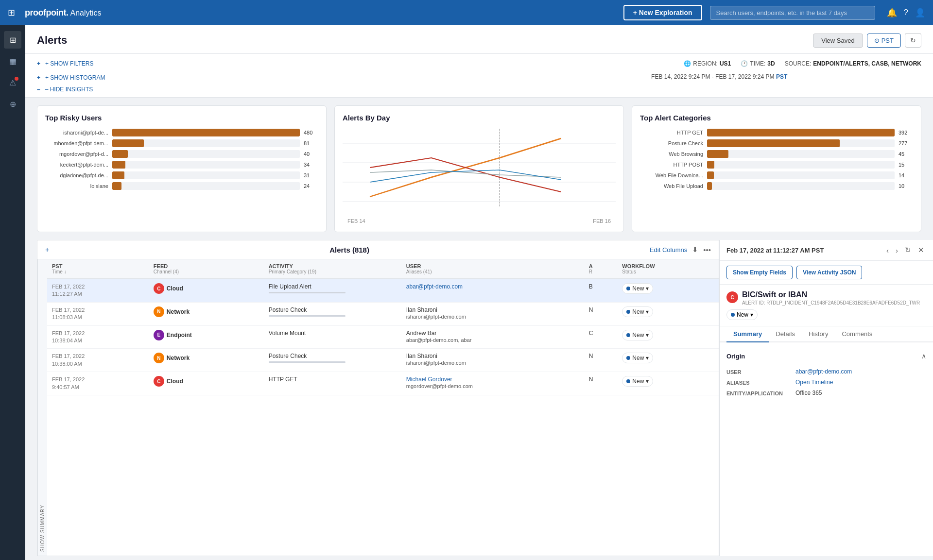 Image resolution: width=933 pixels, height=560 pixels. I want to click on user-link: Michael Gordover, so click(430, 379).